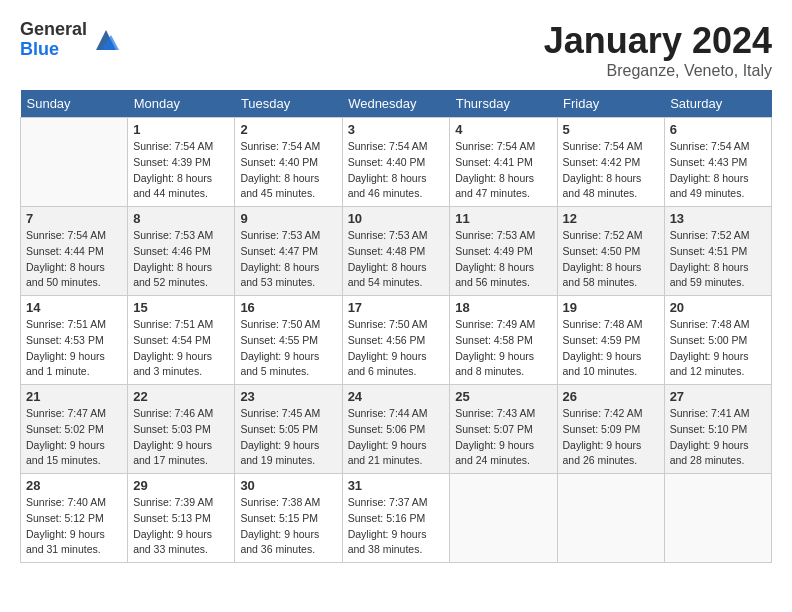 This screenshot has height=612, width=792. What do you see at coordinates (658, 41) in the screenshot?
I see `month-year: January 2024` at bounding box center [658, 41].